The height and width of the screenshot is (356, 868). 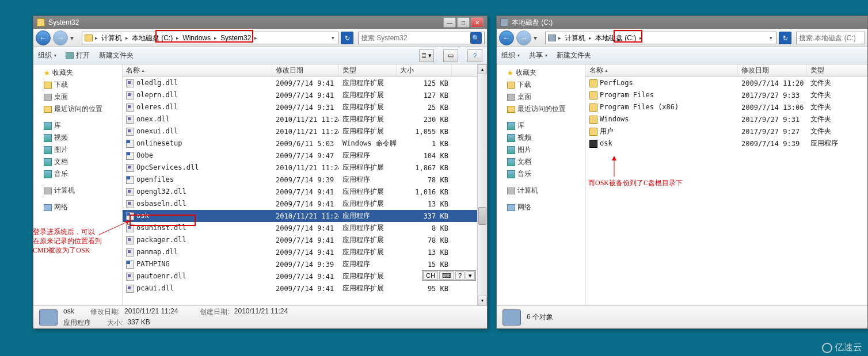 What do you see at coordinates (726, 144) in the screenshot?
I see `file-row: osk2009/7/14 9:39应用程序` at bounding box center [726, 144].